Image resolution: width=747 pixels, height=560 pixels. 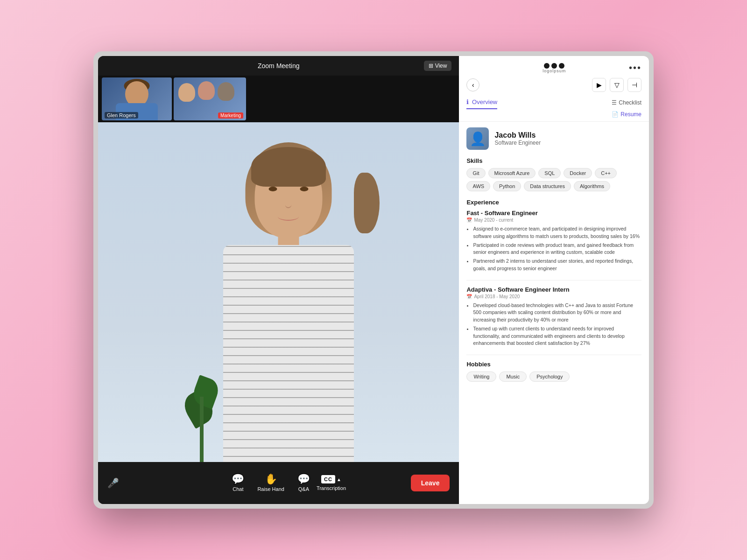 What do you see at coordinates (557, 265) in the screenshot?
I see `bullet-fast-3: Partnered with 2 interns to understand u…` at bounding box center [557, 265].